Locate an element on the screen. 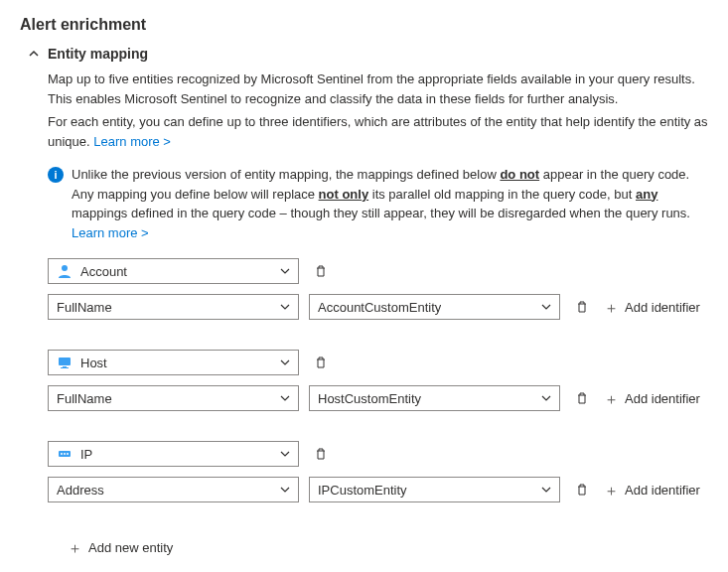 This screenshot has width=728, height=572. page-title: Alert enrichment is located at coordinates (364, 25).